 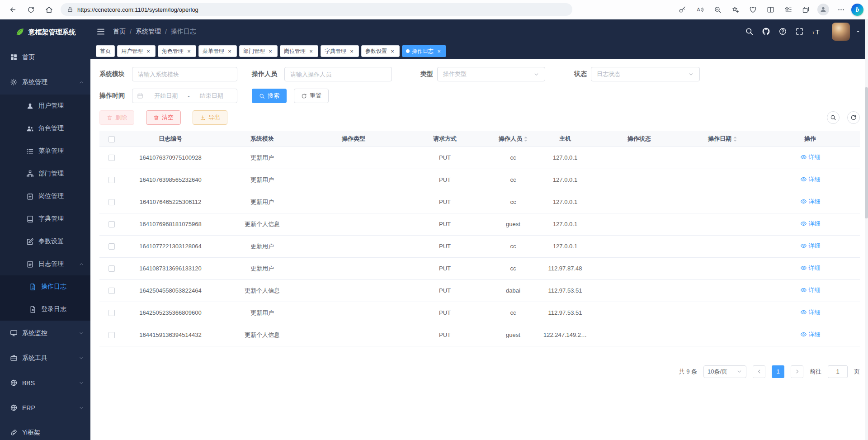 What do you see at coordinates (45, 196) in the screenshot?
I see `sidebar-item-7: 岗位管理` at bounding box center [45, 196].